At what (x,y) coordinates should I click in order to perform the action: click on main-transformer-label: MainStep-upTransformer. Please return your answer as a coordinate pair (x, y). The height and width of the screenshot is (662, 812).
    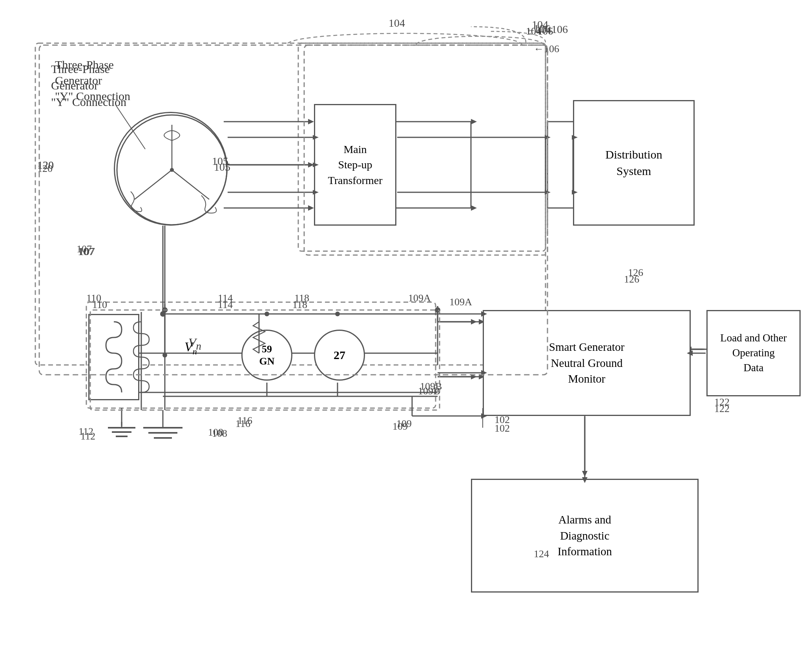
    Looking at the image, I should click on (356, 165).